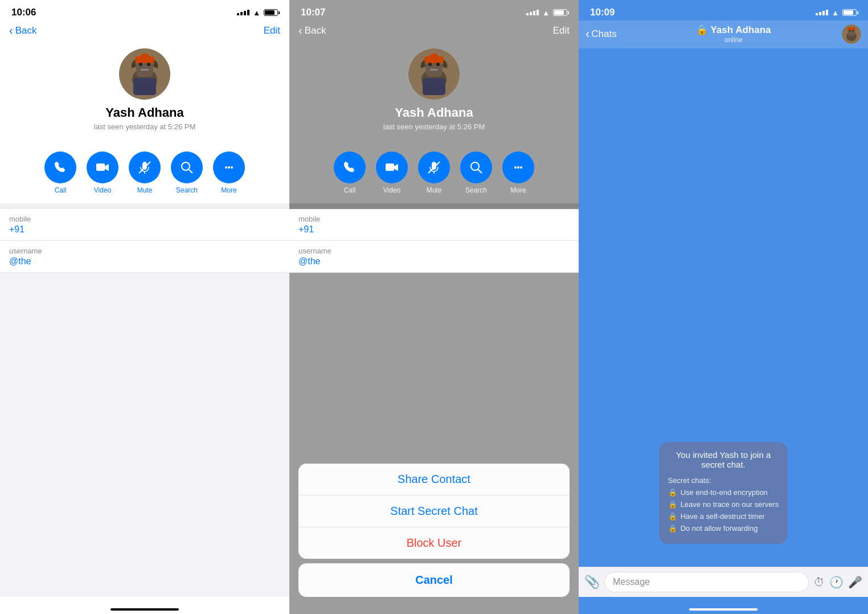 The width and height of the screenshot is (868, 614). Describe the element at coordinates (434, 539) in the screenshot. I see `action-sheet: Share Contact Start Secret Chat Block Us…` at that location.